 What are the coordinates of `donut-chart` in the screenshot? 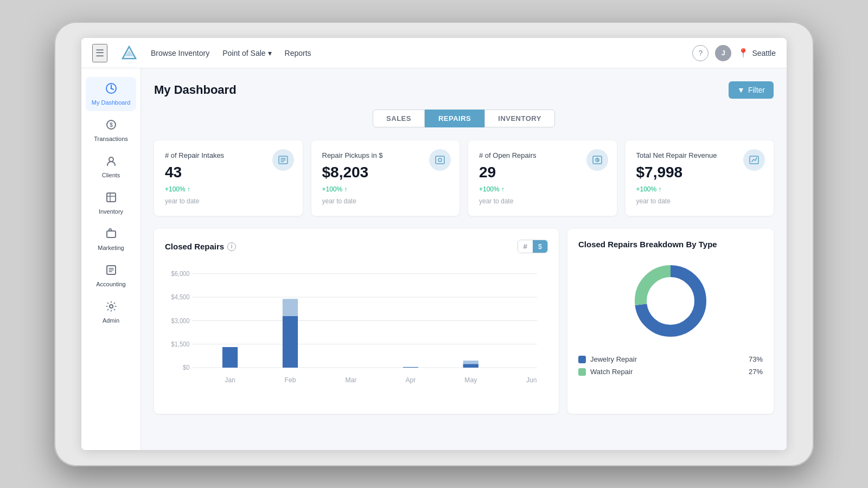 It's located at (671, 301).